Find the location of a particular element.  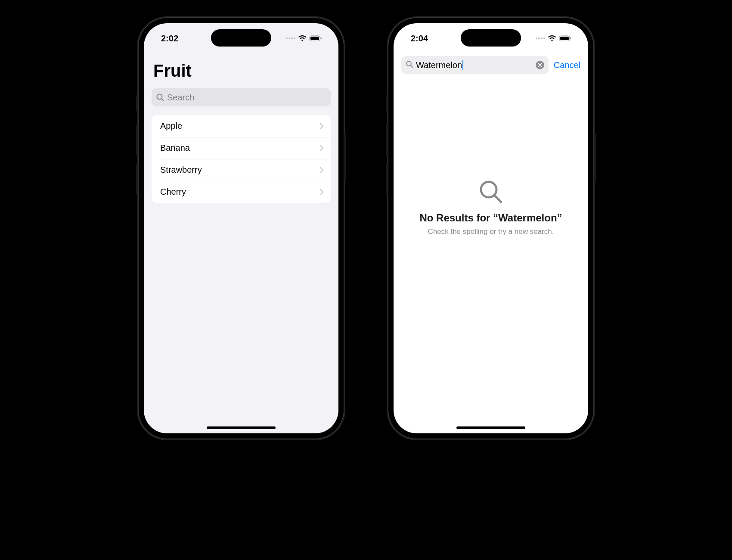

search-row: Watermelon Cancel is located at coordinates (491, 64).